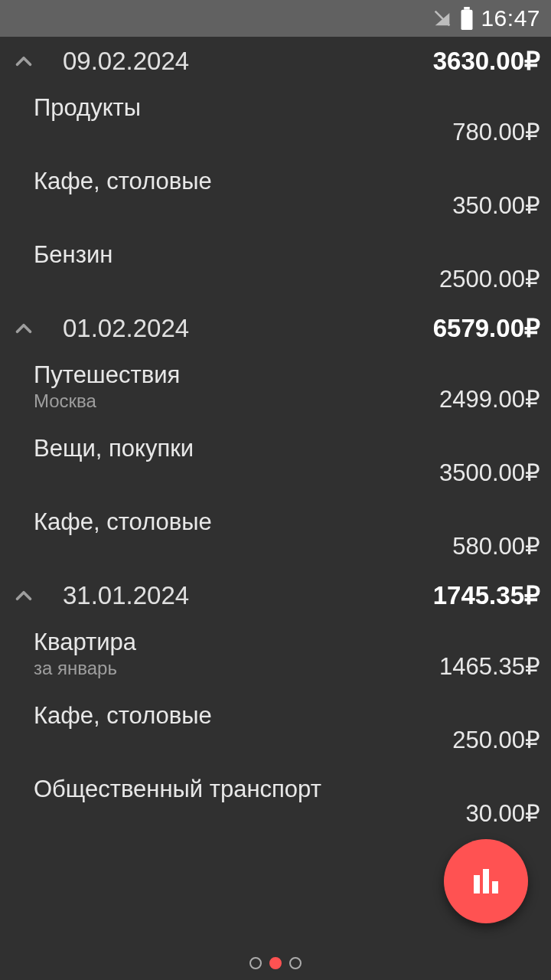 The width and height of the screenshot is (551, 980). I want to click on expense-amount: 30.00₽, so click(503, 815).